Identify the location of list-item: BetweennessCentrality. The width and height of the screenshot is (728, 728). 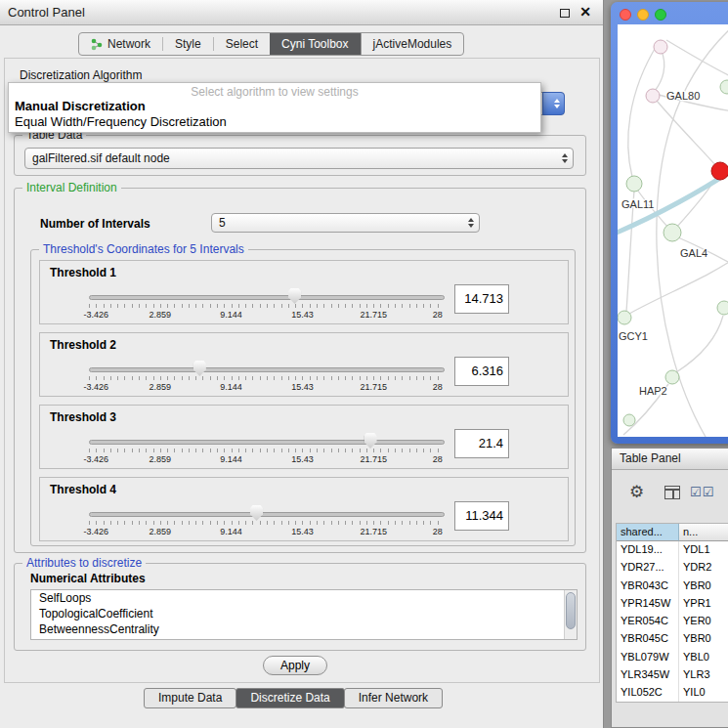
(304, 629).